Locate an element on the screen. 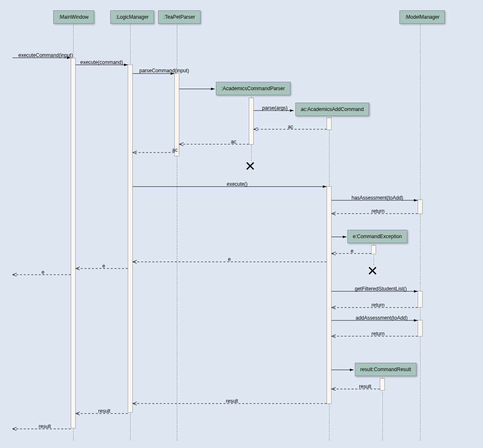  msg-label: hasAssessment(toAdd) is located at coordinates (377, 198).